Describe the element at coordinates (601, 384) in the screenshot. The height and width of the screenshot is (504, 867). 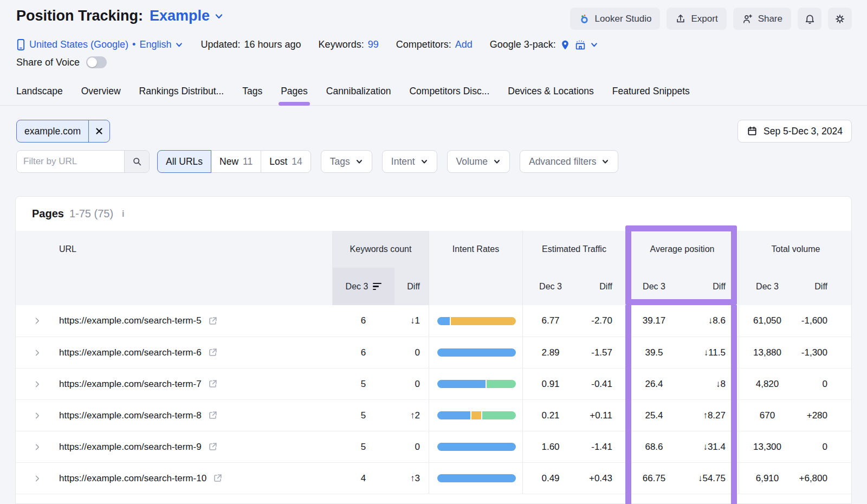
I see `traffic-diff-value: -0.41` at that location.